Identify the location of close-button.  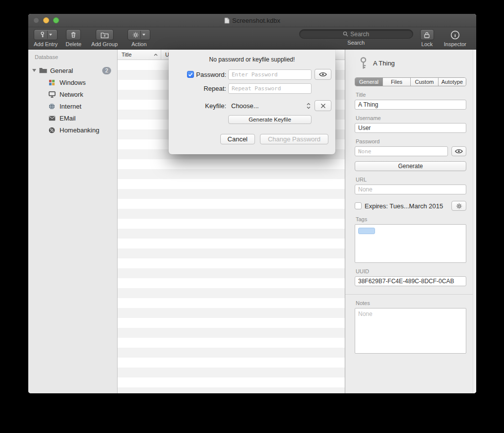
(36, 20).